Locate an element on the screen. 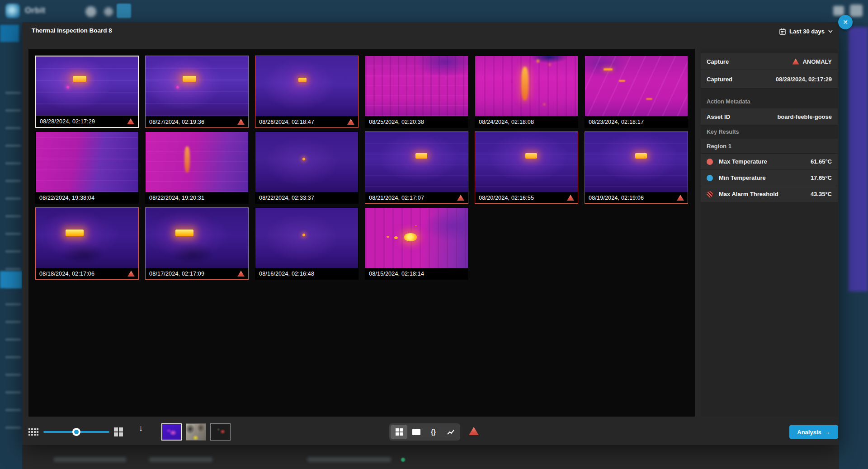 The image size is (868, 469). date-range-filter: Last 30 days is located at coordinates (806, 31).